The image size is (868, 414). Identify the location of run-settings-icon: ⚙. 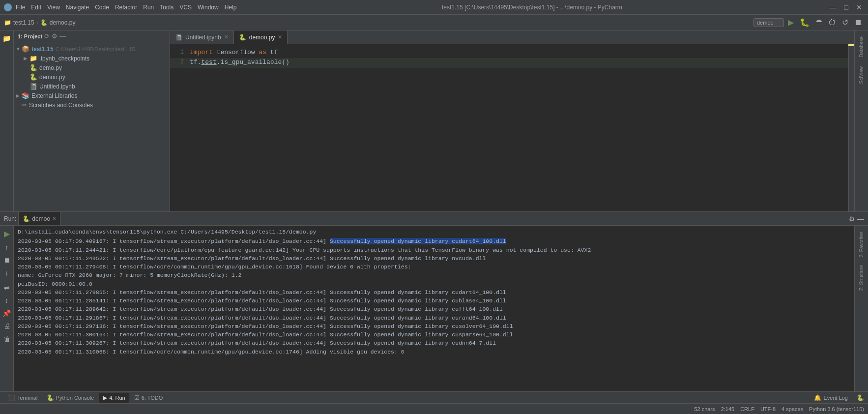
(852, 219).